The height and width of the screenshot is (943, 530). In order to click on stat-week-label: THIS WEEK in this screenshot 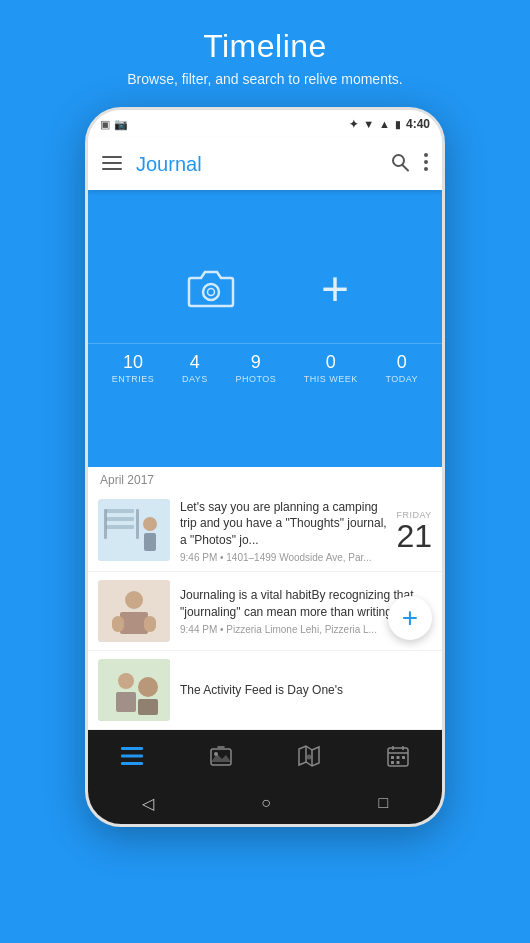, I will do `click(331, 379)`.